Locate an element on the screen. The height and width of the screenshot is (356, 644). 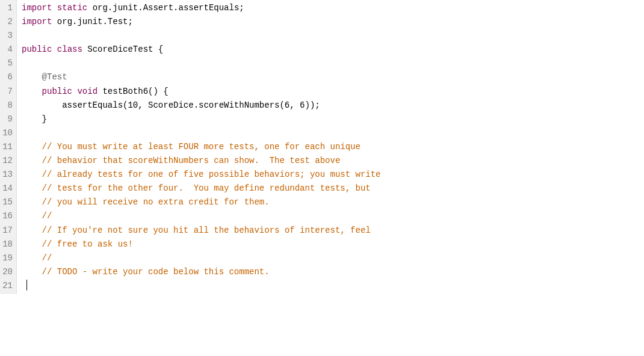
line-number: 21 is located at coordinates (7, 286).